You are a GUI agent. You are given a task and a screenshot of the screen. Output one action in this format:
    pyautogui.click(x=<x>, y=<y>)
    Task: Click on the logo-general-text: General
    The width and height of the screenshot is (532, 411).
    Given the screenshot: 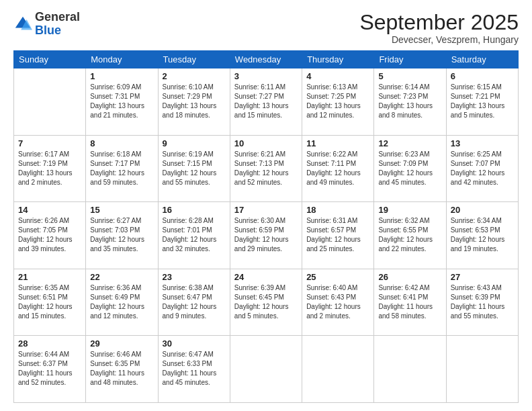 What is the action you would take?
    pyautogui.click(x=58, y=17)
    